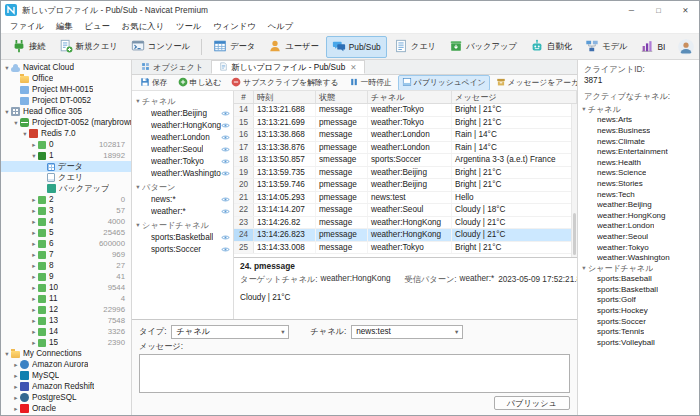 Image resolution: width=700 pixels, height=416 pixels. I want to click on tree-item: ▸ 9 41, so click(66, 276).